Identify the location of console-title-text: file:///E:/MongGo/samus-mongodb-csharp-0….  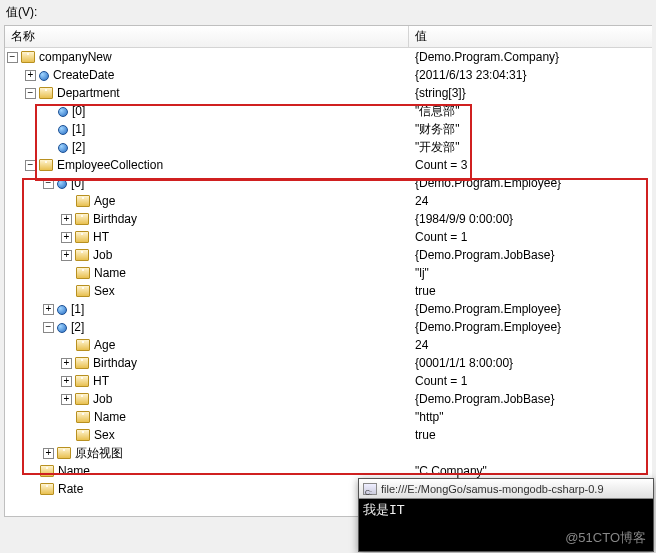
(492, 489).